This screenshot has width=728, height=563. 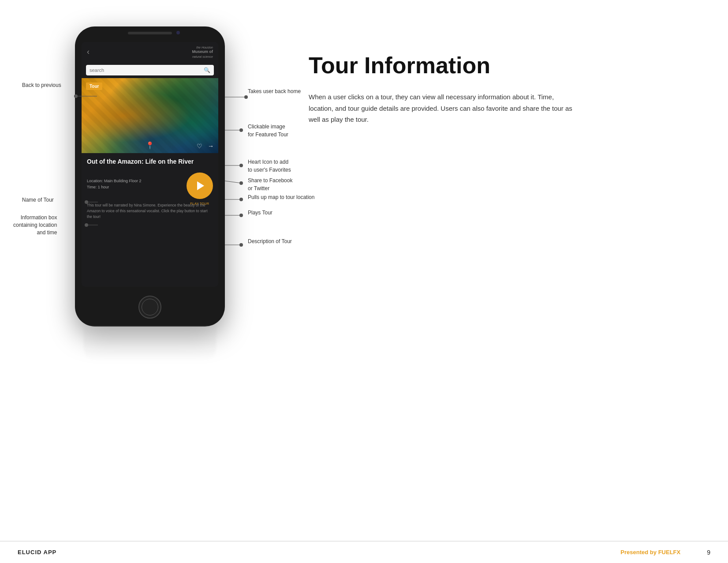 What do you see at coordinates (202, 52) in the screenshot?
I see `museum-name-museum: Museum of` at bounding box center [202, 52].